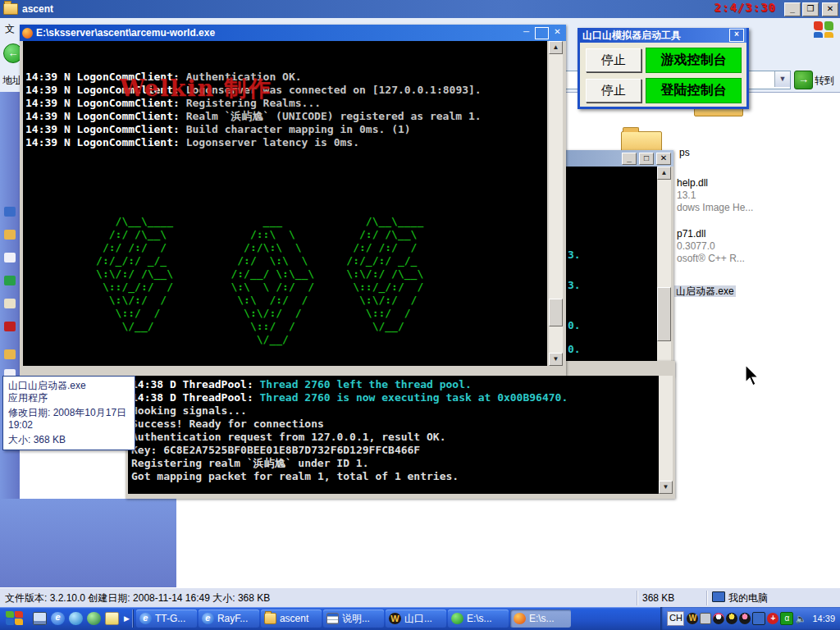 The height and width of the screenshot is (630, 840). What do you see at coordinates (705, 290) in the screenshot?
I see `file-tile-selected: 山启动器.exe` at bounding box center [705, 290].